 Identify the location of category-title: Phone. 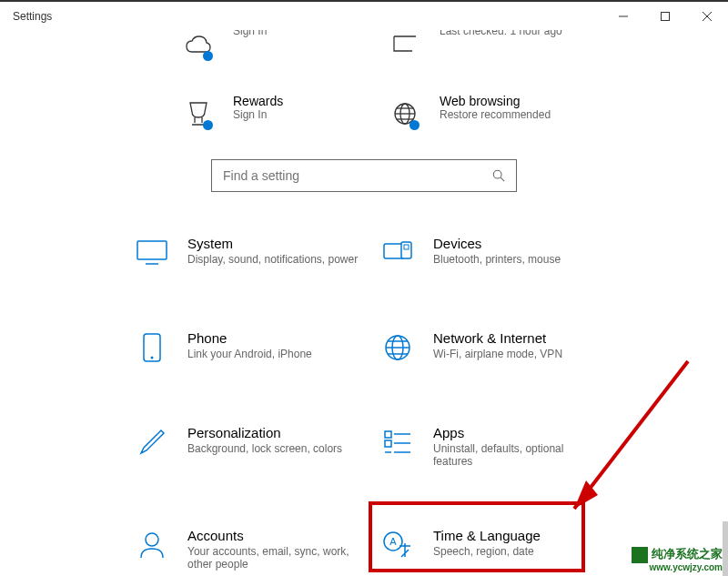
(249, 339).